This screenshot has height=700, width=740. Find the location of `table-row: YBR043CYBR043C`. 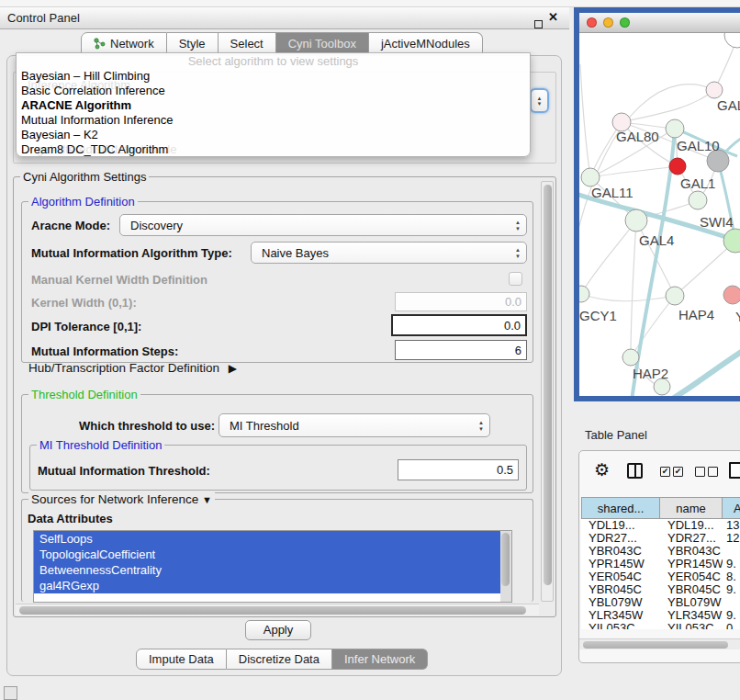

table-row: YBR043CYBR043C is located at coordinates (661, 551).